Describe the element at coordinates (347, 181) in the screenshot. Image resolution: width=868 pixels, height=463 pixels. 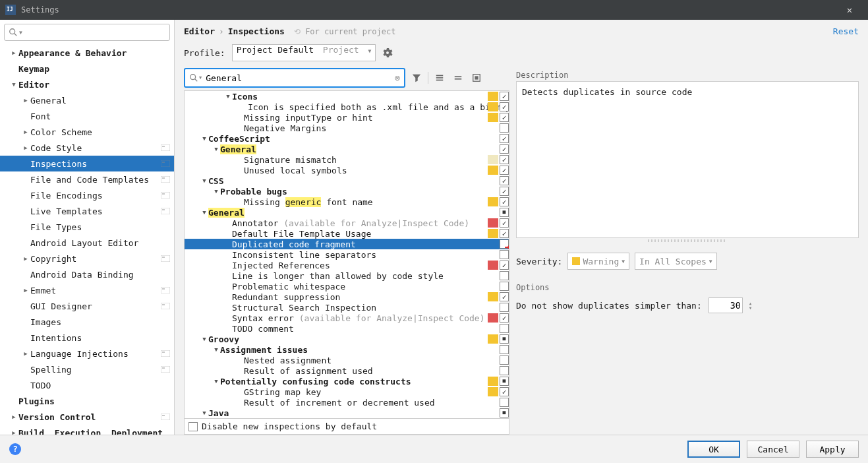
I see `inspection-row: ▼CSS` at that location.